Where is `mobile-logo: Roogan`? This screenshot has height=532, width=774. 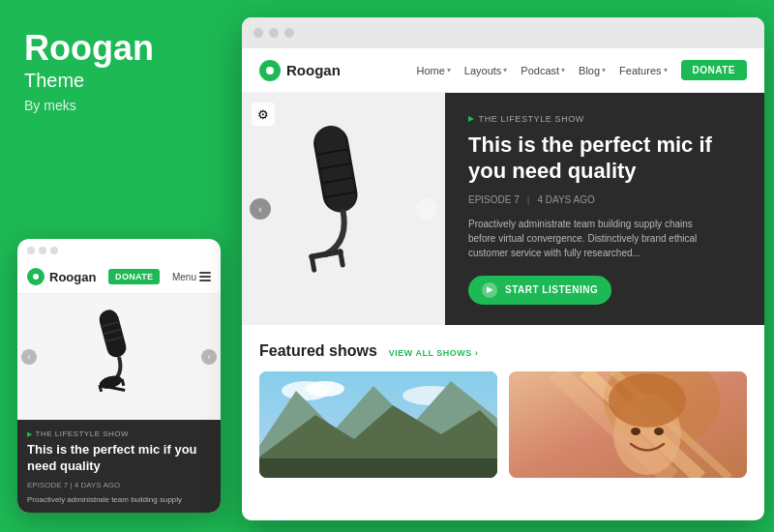
mobile-logo: Roogan is located at coordinates (62, 277).